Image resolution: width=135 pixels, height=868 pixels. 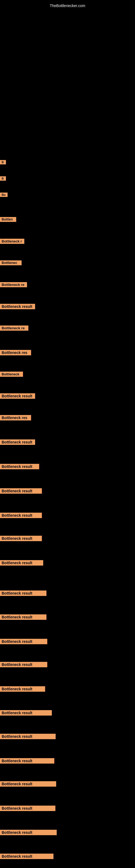 What do you see at coordinates (4, 195) in the screenshot?
I see `bottleneck-result-label: Bo` at bounding box center [4, 195].